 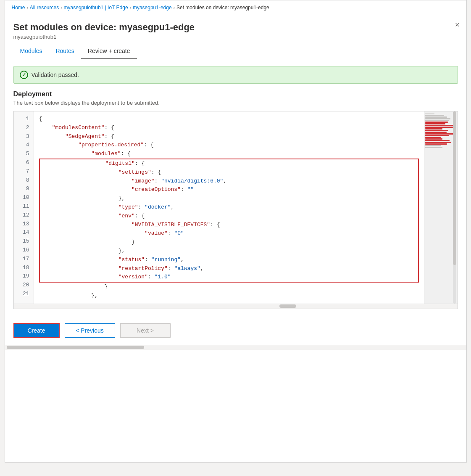 I want to click on page-title: Set modules on device: myasegpu1-edge, so click(x=236, y=27).